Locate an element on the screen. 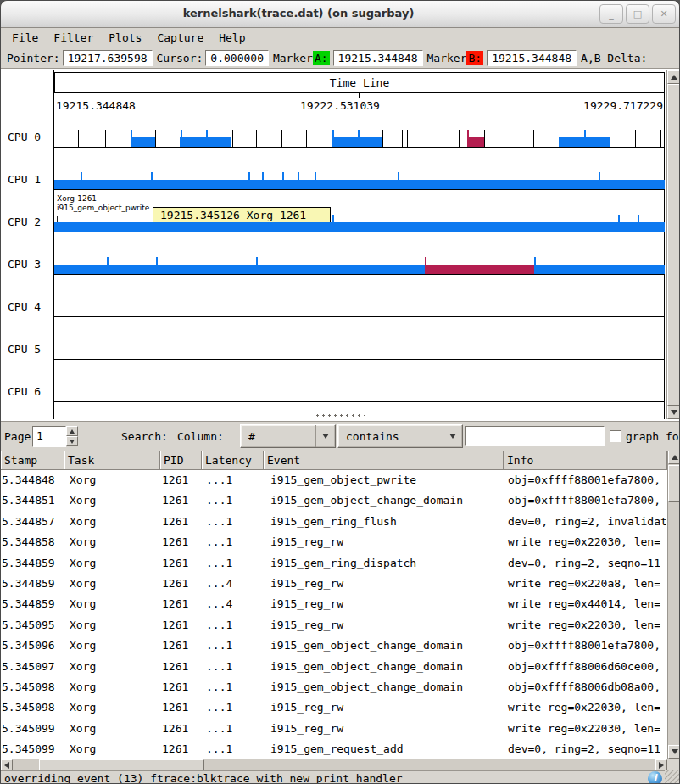 This screenshot has height=784, width=680. info-icon: i is located at coordinates (655, 777).